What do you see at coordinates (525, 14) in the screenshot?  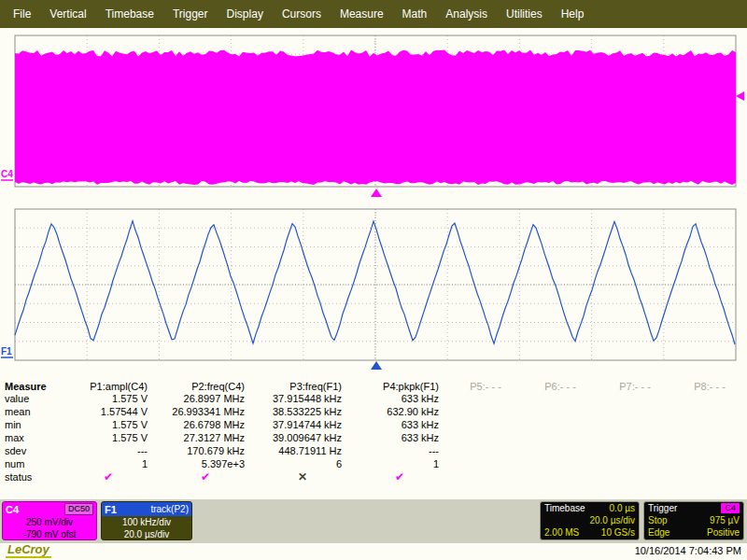 I see `menu-item-utilities: Utilities` at bounding box center [525, 14].